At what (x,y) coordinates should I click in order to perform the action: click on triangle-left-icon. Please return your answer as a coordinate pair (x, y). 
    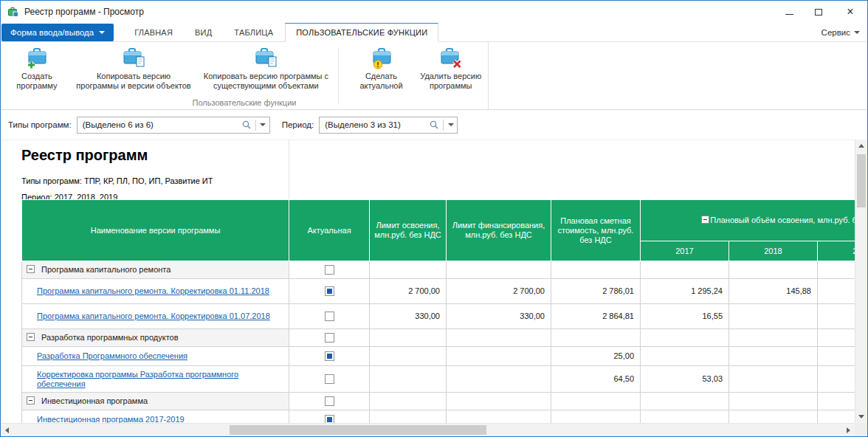
    Looking at the image, I should click on (7, 430).